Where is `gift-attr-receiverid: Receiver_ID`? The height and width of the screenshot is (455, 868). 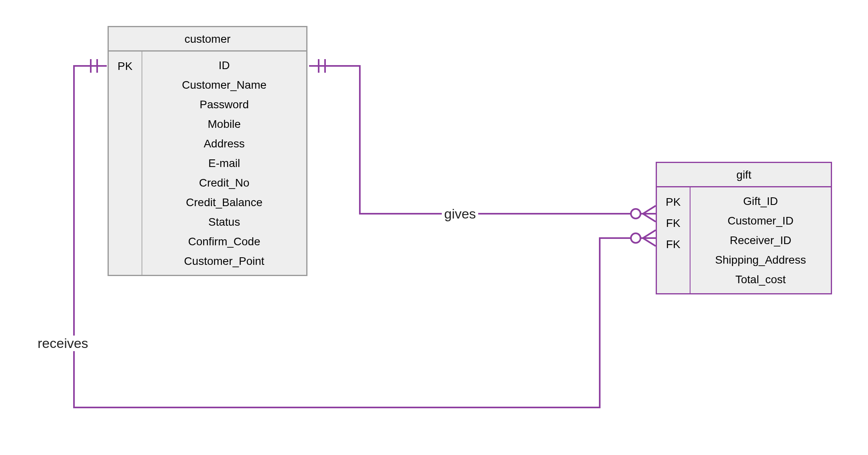
gift-attr-receiverid: Receiver_ID is located at coordinates (761, 240).